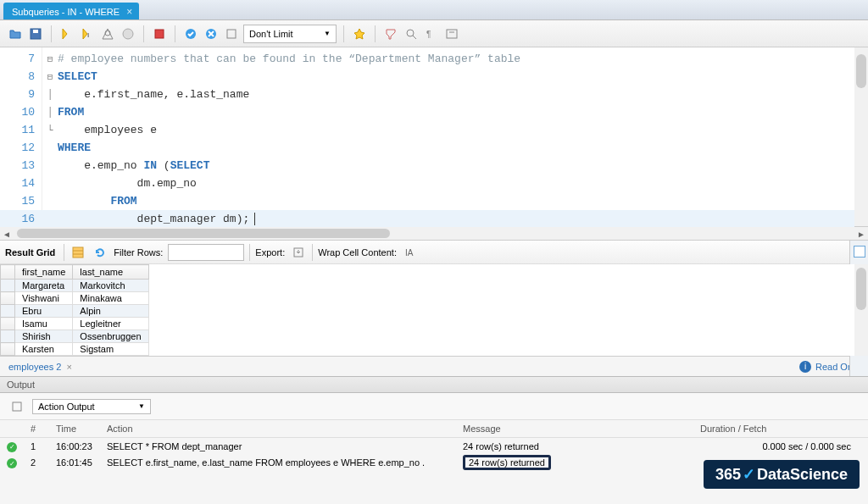 The width and height of the screenshot is (868, 504). Describe the element at coordinates (290, 34) in the screenshot. I see `limit-rows-combo: Don't Limit ▼` at that location.